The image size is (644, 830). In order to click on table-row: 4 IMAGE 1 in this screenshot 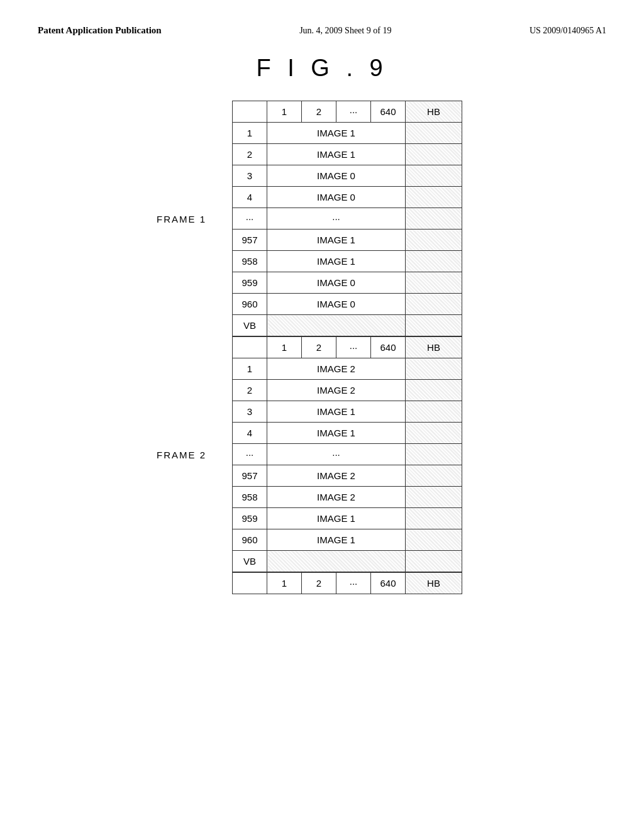, I will do `click(347, 433)`.